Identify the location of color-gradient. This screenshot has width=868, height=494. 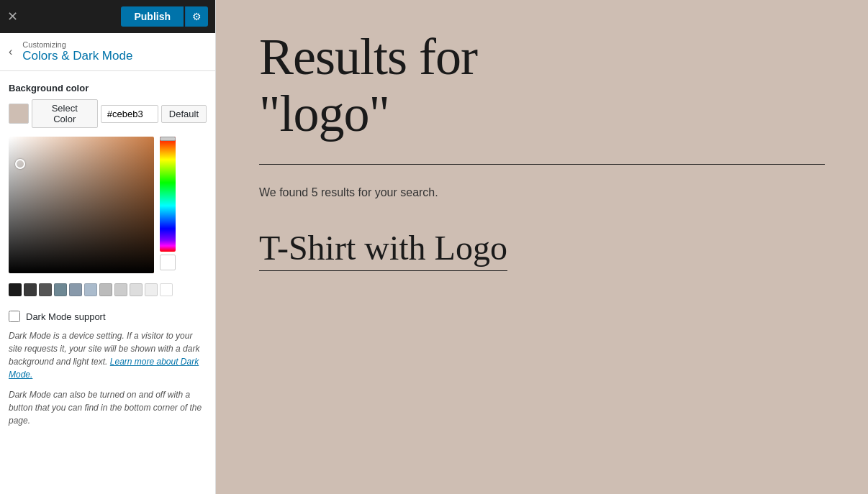
(81, 205).